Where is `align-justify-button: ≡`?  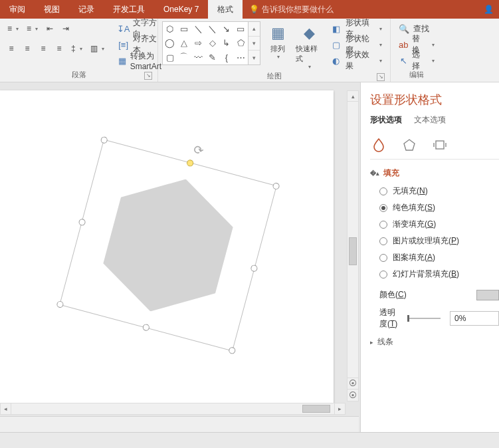 align-justify-button: ≡ is located at coordinates (59, 49).